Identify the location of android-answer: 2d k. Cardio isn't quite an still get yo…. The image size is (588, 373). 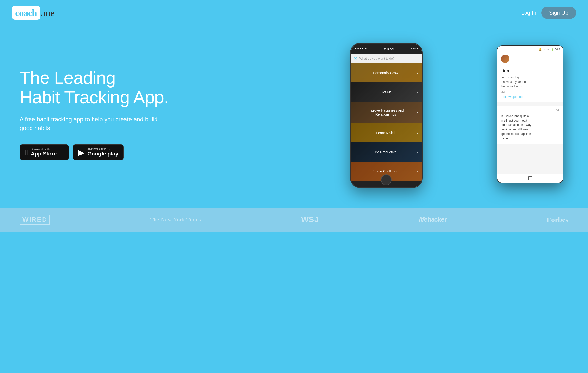
(530, 125).